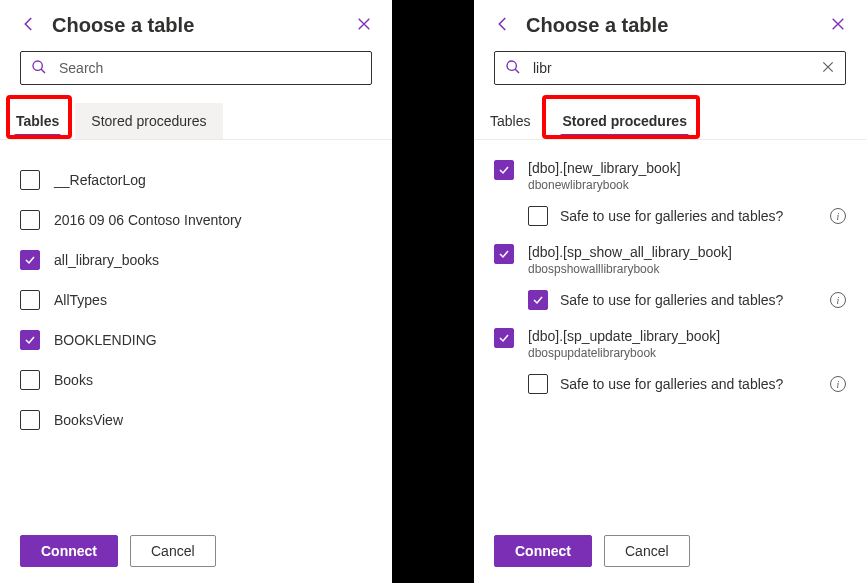 This screenshot has height=583, width=866. I want to click on table-row: Books, so click(196, 380).